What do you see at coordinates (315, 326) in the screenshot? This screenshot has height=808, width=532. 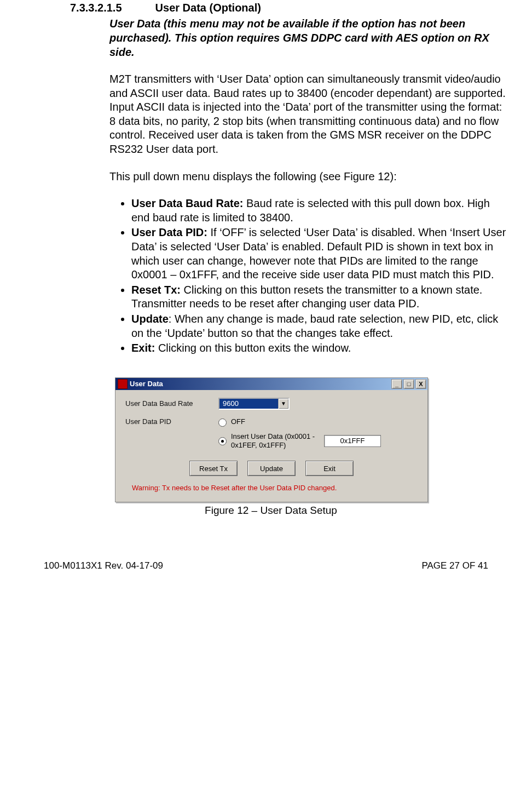 I see `bullet-text: : When any change is made, baud rate sel…` at bounding box center [315, 326].